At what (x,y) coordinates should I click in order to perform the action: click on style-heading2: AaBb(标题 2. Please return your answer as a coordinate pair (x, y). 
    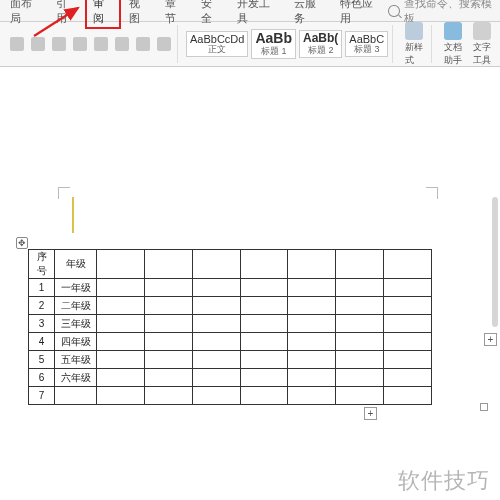
    Looking at the image, I should click on (320, 44).